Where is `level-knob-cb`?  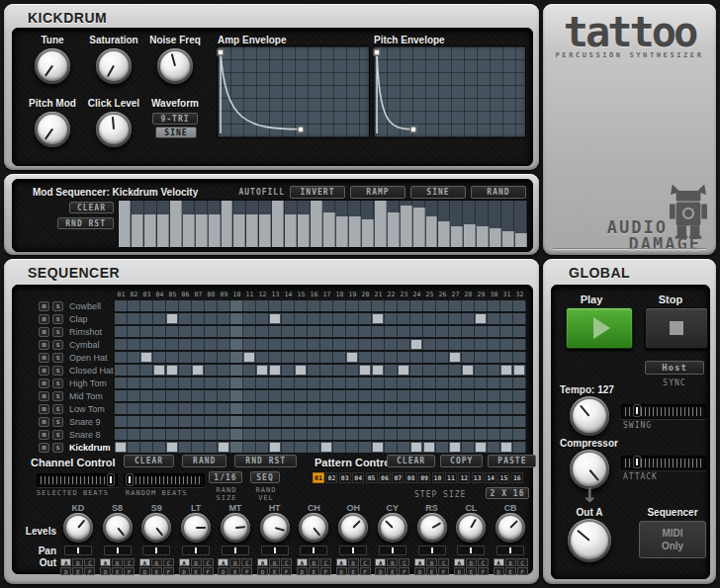 level-knob-cb is located at coordinates (510, 528).